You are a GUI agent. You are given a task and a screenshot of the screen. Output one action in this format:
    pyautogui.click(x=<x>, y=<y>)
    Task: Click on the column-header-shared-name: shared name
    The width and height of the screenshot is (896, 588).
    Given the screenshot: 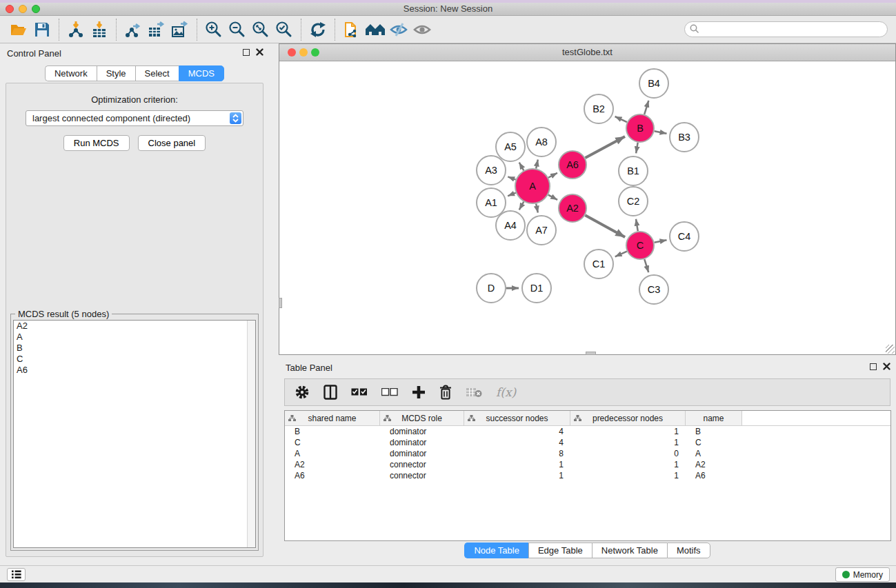 What is the action you would take?
    pyautogui.click(x=332, y=418)
    